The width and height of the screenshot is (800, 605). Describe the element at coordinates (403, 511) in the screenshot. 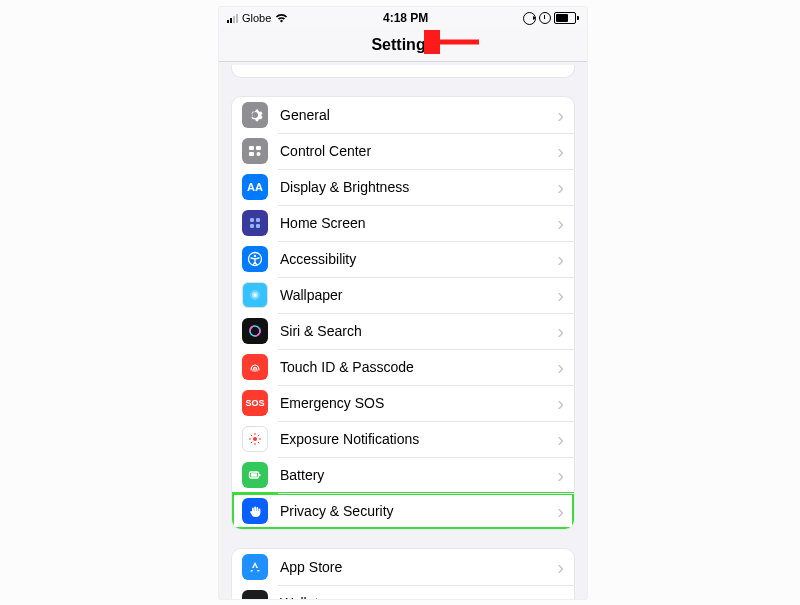

I see `row-privacy-security: Privacy & Security ›` at that location.